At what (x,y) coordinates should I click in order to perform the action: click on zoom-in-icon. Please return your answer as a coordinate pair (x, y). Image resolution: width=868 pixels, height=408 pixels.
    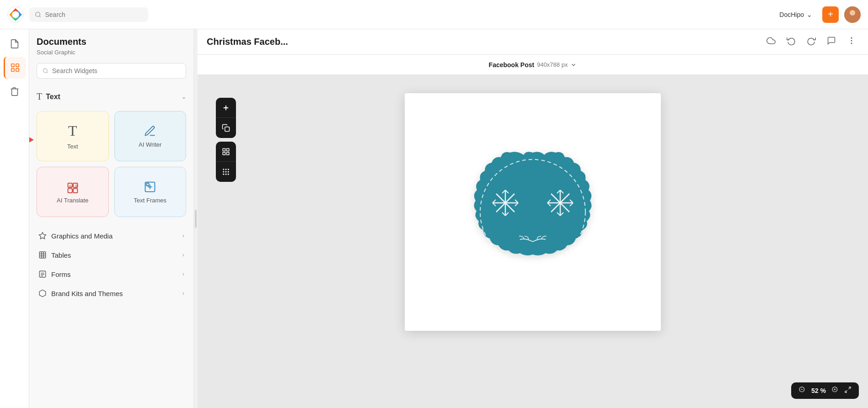
    Looking at the image, I should click on (835, 390).